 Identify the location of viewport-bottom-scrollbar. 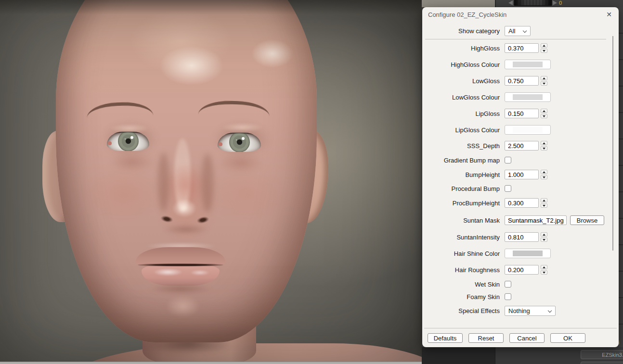
(211, 363).